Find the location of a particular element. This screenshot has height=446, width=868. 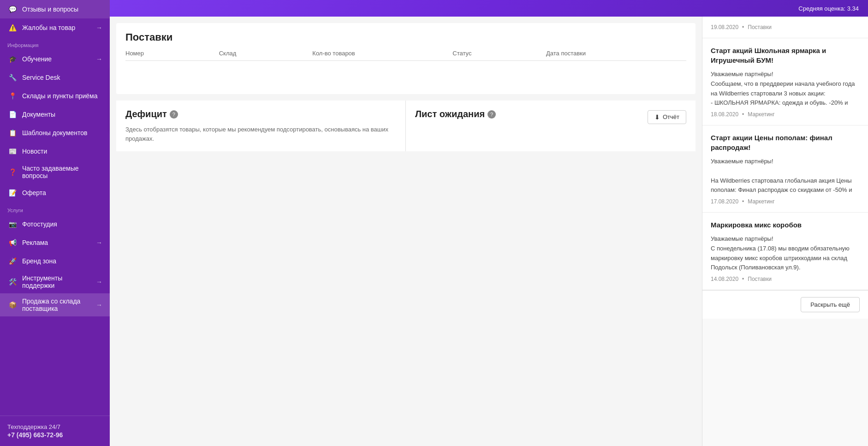

news-category-1: Маркетинг is located at coordinates (761, 114).